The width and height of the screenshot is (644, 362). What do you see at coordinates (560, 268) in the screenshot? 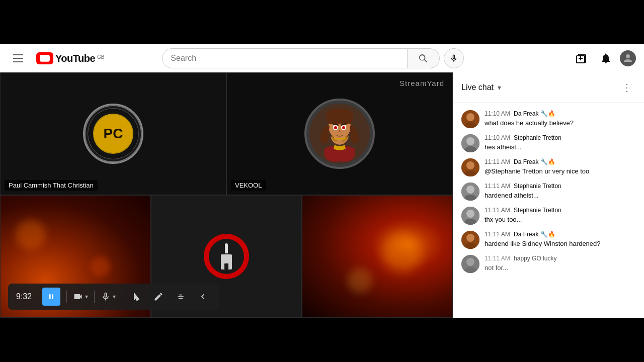
I see `message-text-7: not for...` at bounding box center [560, 268].